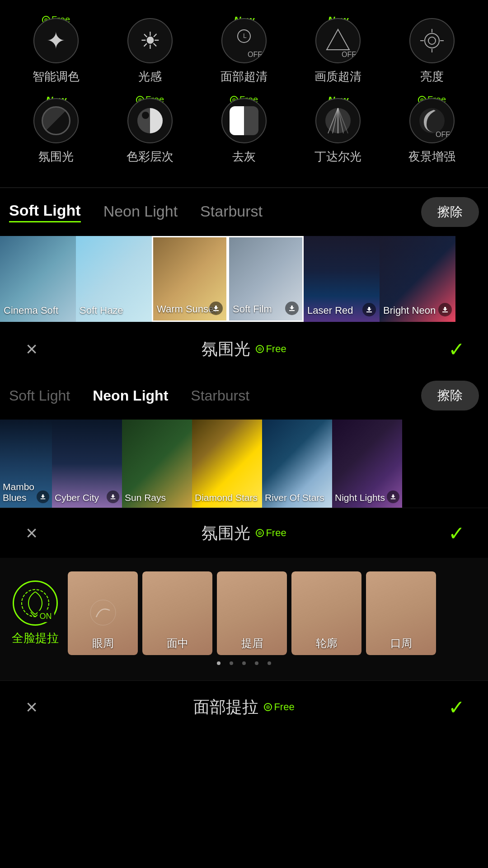 Image resolution: width=488 pixels, height=868 pixels. I want to click on neon-tab-neon-light: Neon Light, so click(130, 396).